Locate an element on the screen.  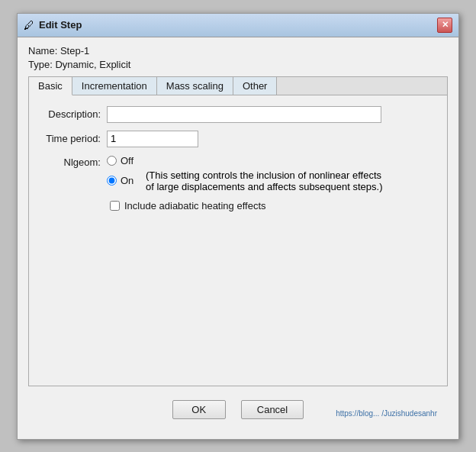
footer: OK Cancel https://blog... /Juzishudesanh… is located at coordinates (238, 411).